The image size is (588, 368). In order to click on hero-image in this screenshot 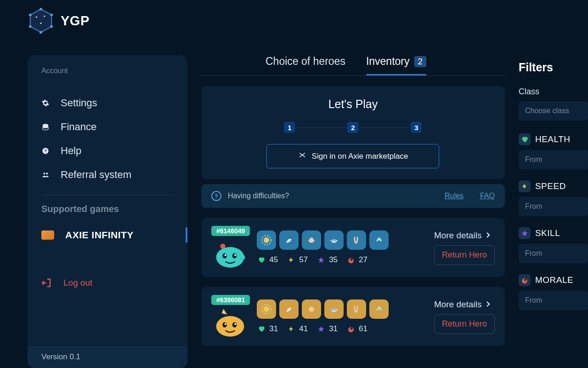, I will do `click(230, 323)`.